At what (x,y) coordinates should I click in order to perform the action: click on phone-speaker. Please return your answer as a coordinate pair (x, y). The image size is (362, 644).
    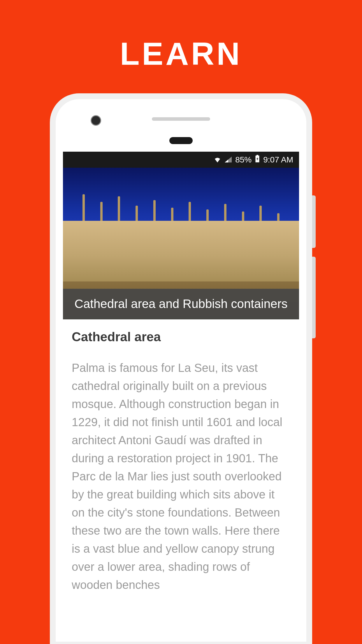
    Looking at the image, I should click on (181, 119).